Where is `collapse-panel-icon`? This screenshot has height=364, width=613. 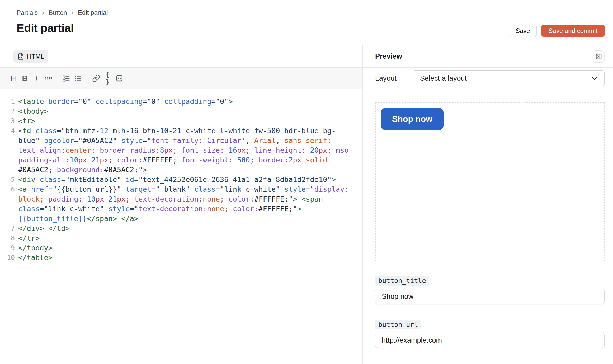
collapse-panel-icon is located at coordinates (599, 56).